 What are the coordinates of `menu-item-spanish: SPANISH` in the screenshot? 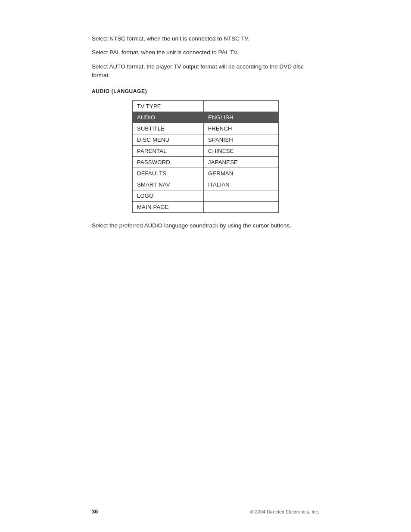 It's located at (241, 140).